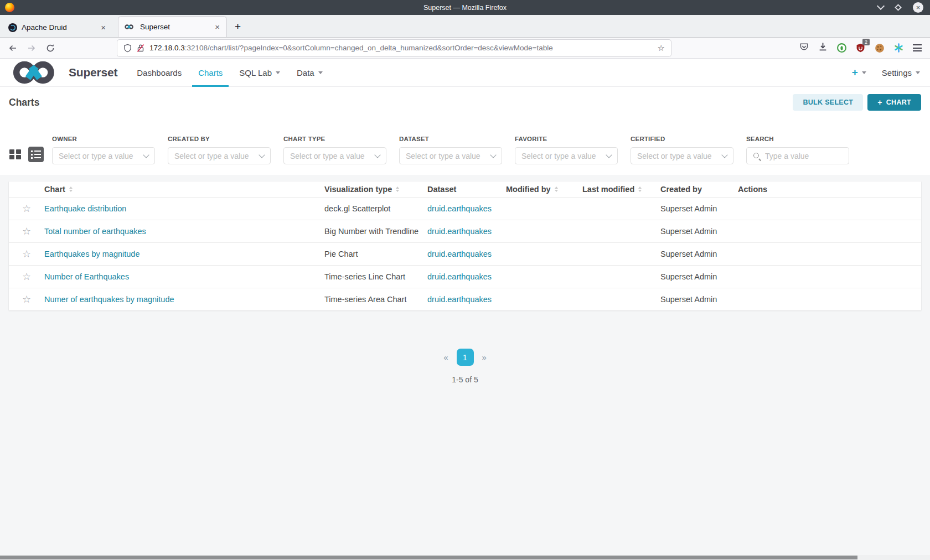 This screenshot has height=560, width=930. Describe the element at coordinates (682, 156) in the screenshot. I see `certified-select` at that location.